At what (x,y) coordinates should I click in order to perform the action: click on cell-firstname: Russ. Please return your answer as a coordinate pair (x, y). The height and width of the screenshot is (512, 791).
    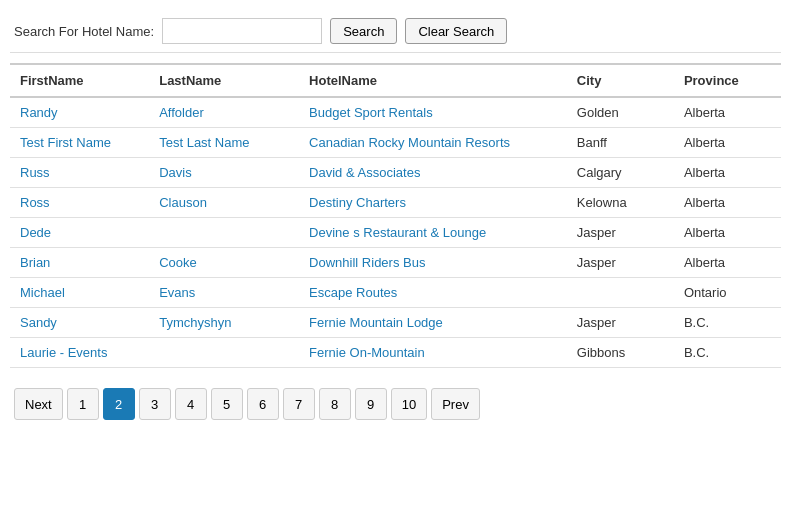
    Looking at the image, I should click on (80, 173).